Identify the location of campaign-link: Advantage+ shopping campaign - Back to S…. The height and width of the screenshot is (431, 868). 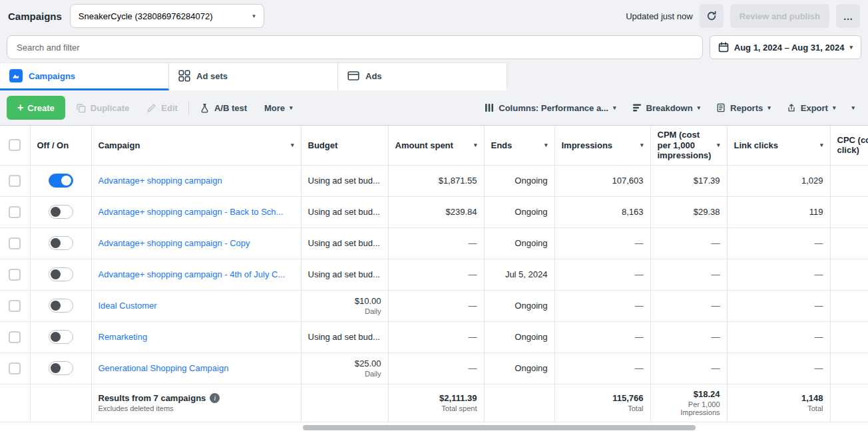
(196, 212).